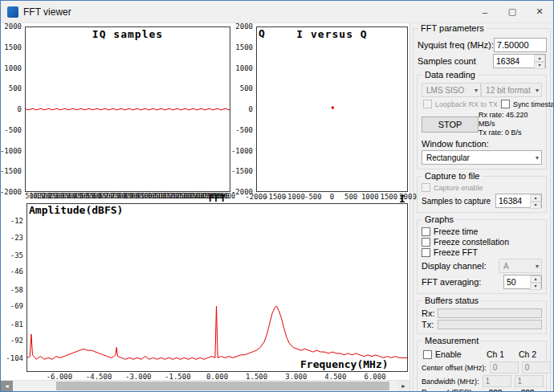  What do you see at coordinates (512, 11) in the screenshot?
I see `maximize-icon: ▢` at bounding box center [512, 11].